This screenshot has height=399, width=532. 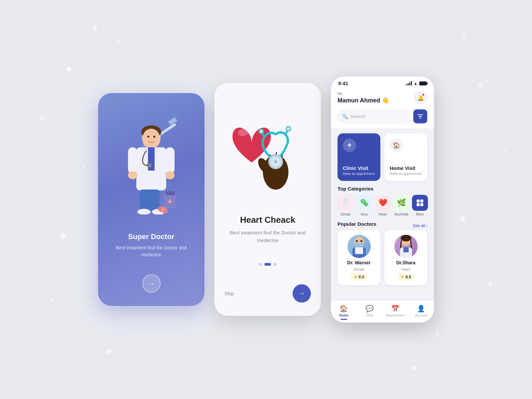 What do you see at coordinates (346, 203) in the screenshot?
I see `tooth-icon: 🦷` at bounding box center [346, 203].